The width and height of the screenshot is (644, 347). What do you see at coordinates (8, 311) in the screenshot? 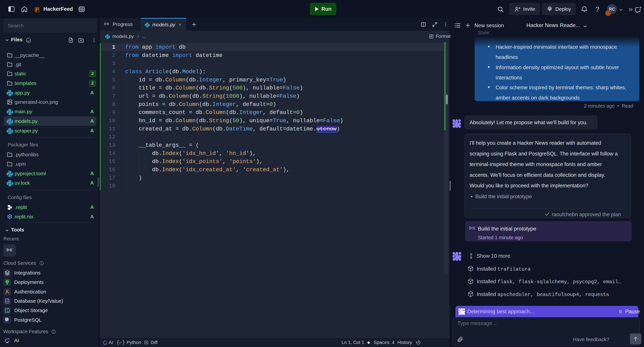
I see `svg-text: 01` at bounding box center [8, 311].